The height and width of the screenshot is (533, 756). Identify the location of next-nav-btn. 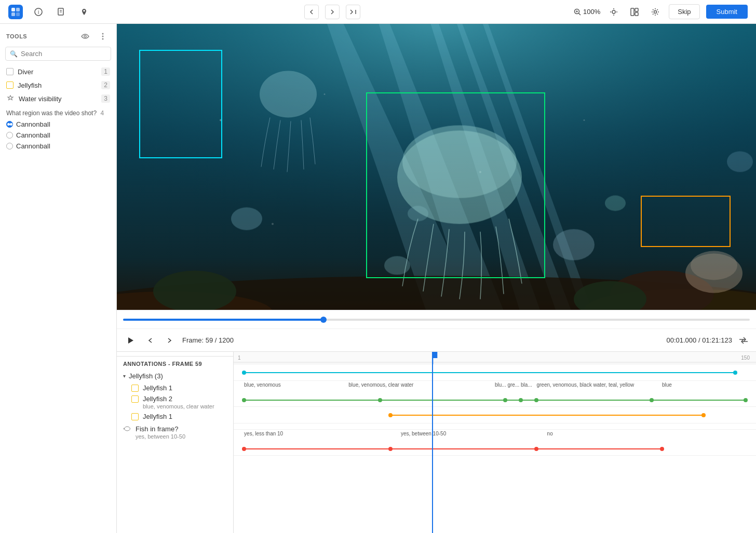
(332, 12).